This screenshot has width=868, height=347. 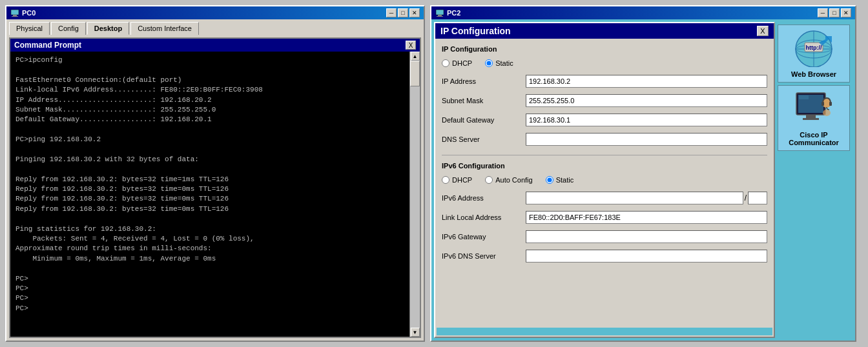 What do you see at coordinates (646, 81) in the screenshot?
I see `ip-address-input` at bounding box center [646, 81].